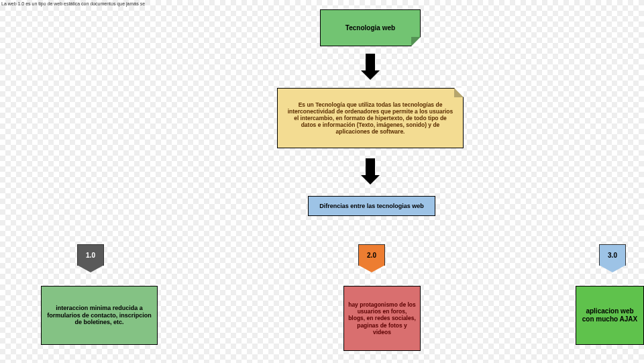 The height and width of the screenshot is (363, 644). Describe the element at coordinates (372, 255) in the screenshot. I see `badge-v2: 2.0` at that location.